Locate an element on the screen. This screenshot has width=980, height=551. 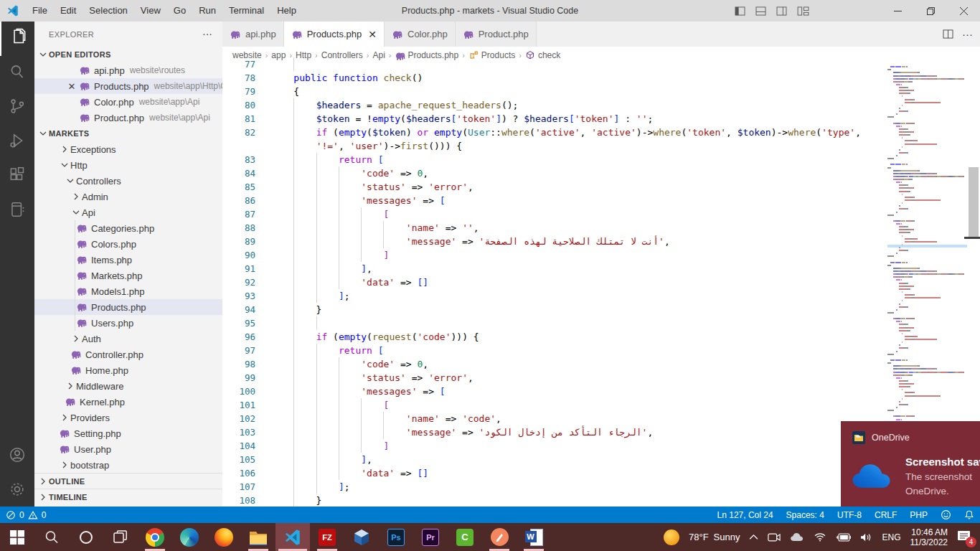
menu-file: File is located at coordinates (40, 11).